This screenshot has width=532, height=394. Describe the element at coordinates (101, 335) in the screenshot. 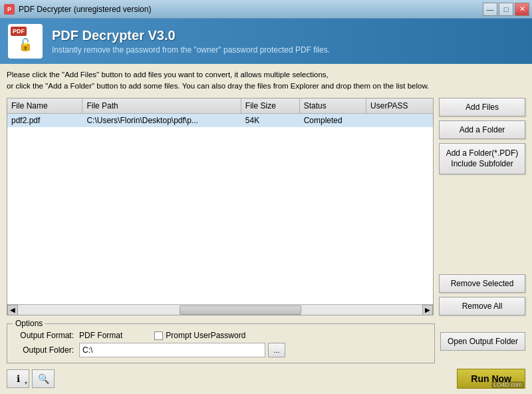

I see `output-format-value: PDF Format` at that location.